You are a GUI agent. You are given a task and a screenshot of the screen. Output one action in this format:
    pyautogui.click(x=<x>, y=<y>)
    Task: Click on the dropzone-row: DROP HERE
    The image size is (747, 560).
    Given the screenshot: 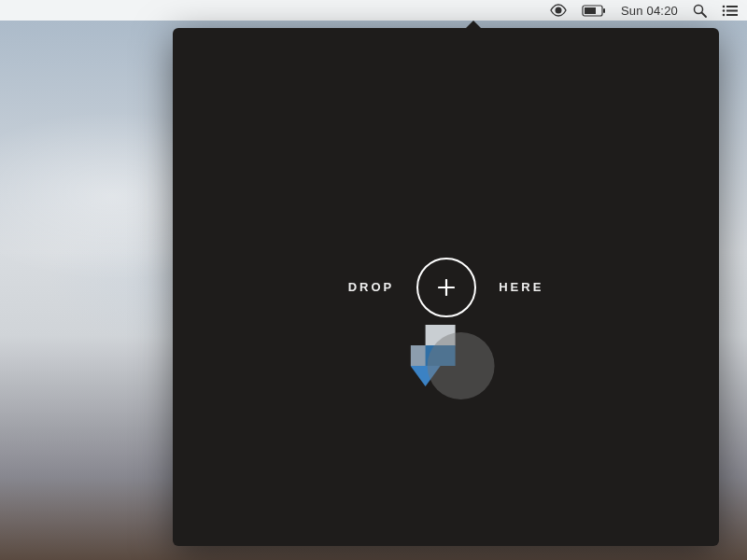 What is the action you would take?
    pyautogui.click(x=446, y=287)
    